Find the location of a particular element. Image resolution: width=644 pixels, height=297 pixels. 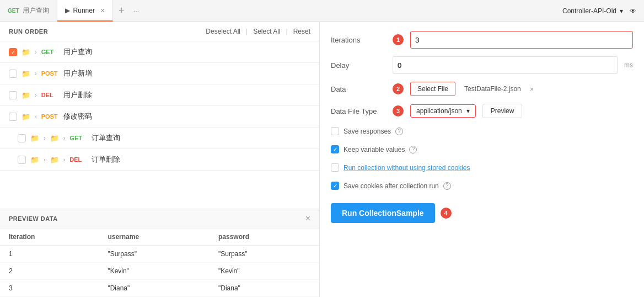

select-all-button: Select All is located at coordinates (270, 31).